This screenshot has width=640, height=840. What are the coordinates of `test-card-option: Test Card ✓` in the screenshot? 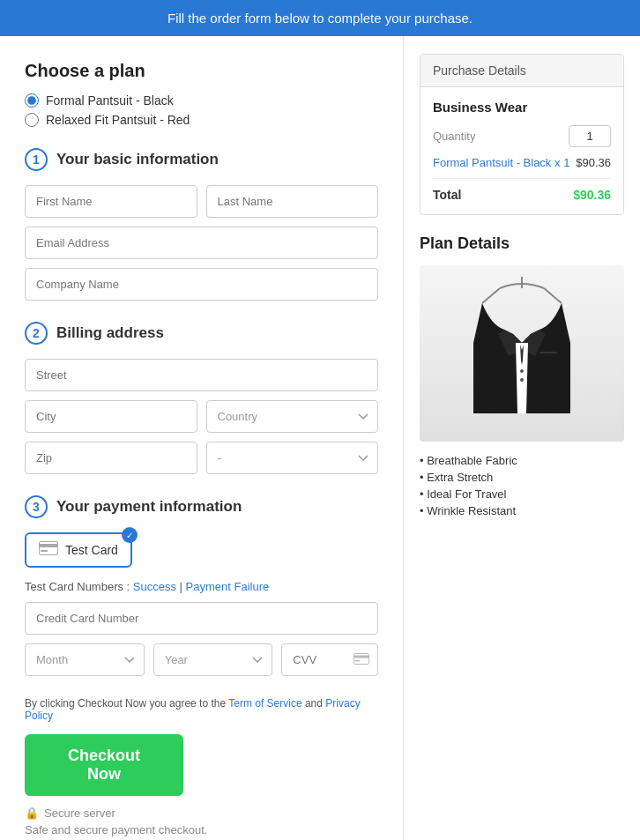 It's located at (78, 550).